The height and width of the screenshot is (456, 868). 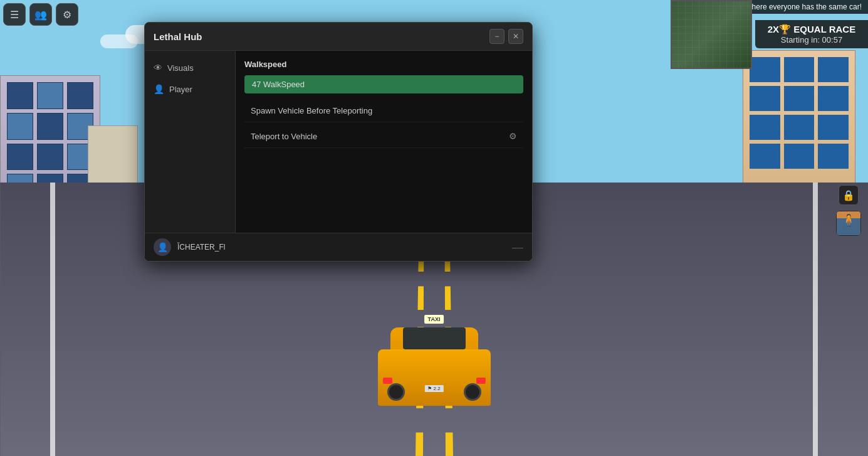 I want to click on building-right-windows, so click(x=799, y=113).